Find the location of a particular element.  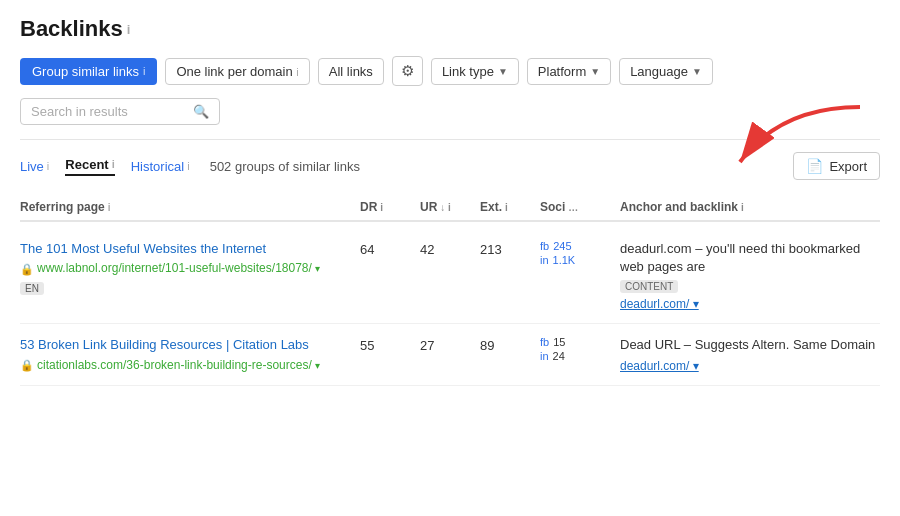

ref-url-dropdown-2: ▾ is located at coordinates (318, 366).